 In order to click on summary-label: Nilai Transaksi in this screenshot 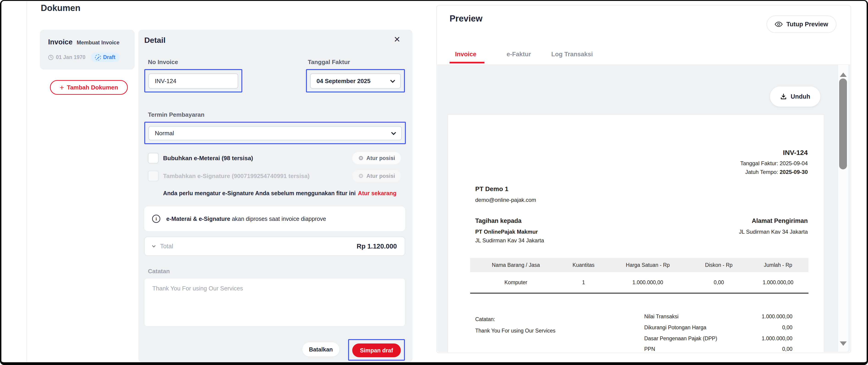, I will do `click(661, 317)`.